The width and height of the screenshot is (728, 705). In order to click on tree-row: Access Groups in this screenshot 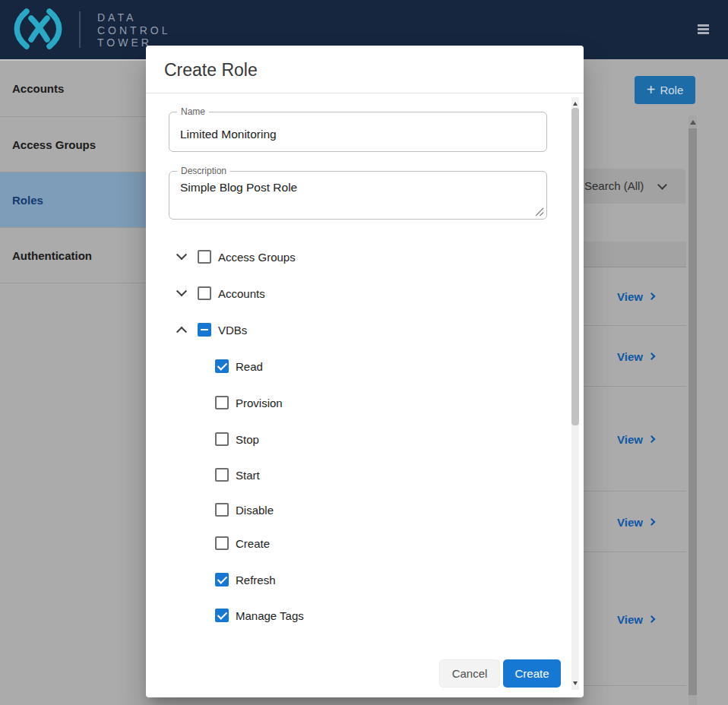, I will do `click(351, 257)`.